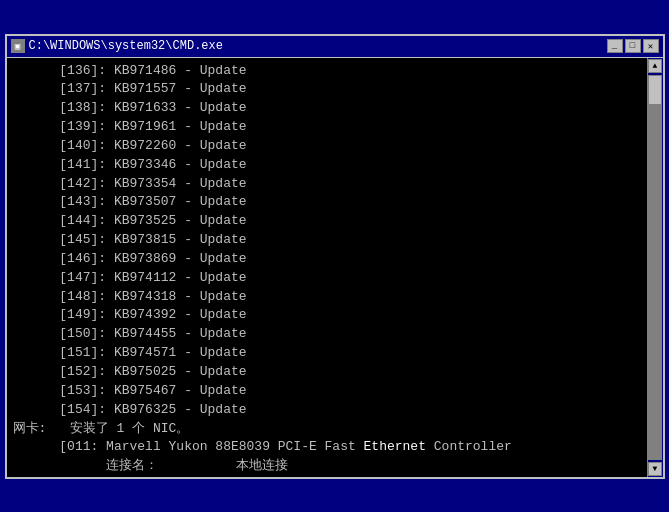 The height and width of the screenshot is (512, 669). What do you see at coordinates (327, 316) in the screenshot?
I see `terminal-line: [149]: KB974392 - Update` at bounding box center [327, 316].